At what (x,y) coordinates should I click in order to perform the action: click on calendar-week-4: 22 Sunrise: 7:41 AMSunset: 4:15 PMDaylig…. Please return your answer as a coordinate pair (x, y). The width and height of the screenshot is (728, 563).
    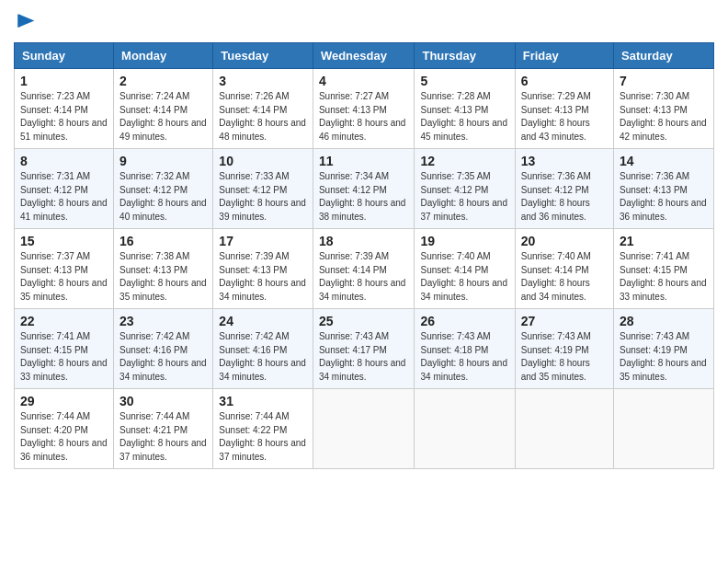
    Looking at the image, I should click on (364, 350).